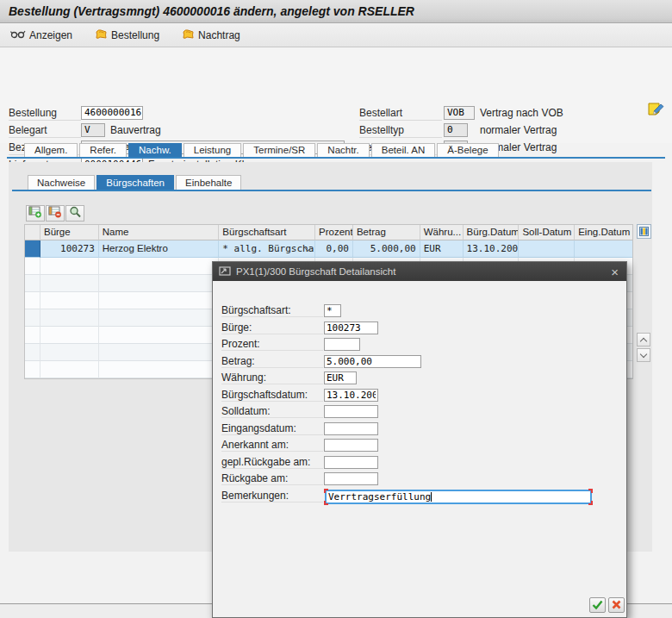 The height and width of the screenshot is (618, 672). Describe the element at coordinates (603, 233) in the screenshot. I see `grid-header-eing-datum: Eing.Datum` at that location.